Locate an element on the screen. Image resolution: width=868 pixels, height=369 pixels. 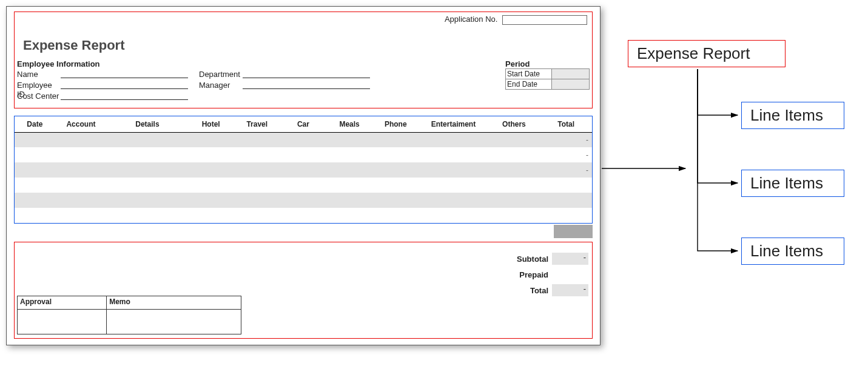
application-number-label: Application No. is located at coordinates (471, 19).